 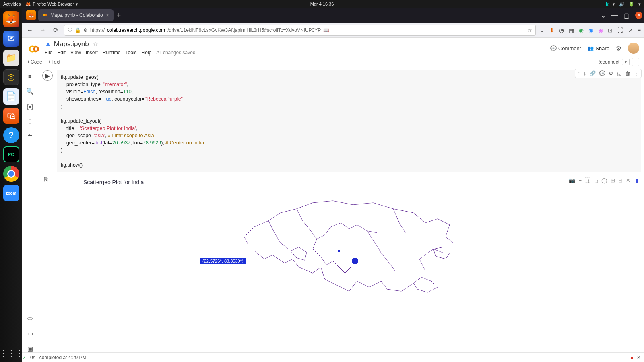 What do you see at coordinates (581, 30) in the screenshot?
I see `ext2-icon: ◉` at bounding box center [581, 30].